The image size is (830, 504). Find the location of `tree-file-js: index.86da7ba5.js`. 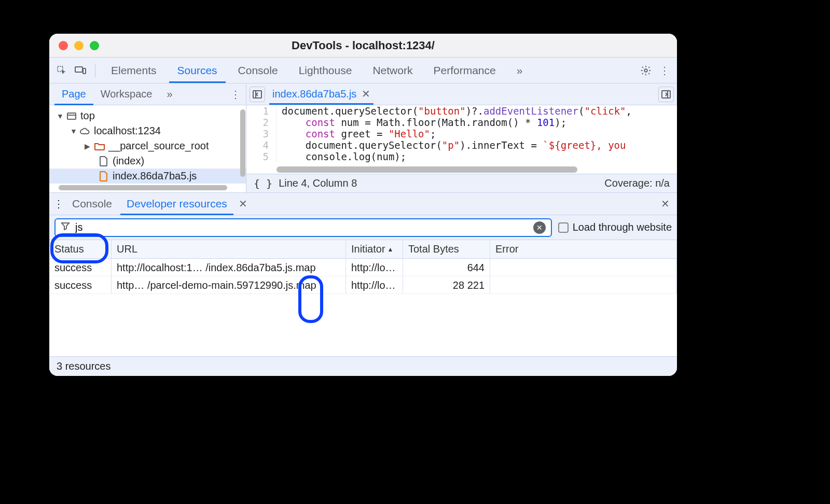

tree-file-js: index.86da7ba5.js is located at coordinates (147, 176).